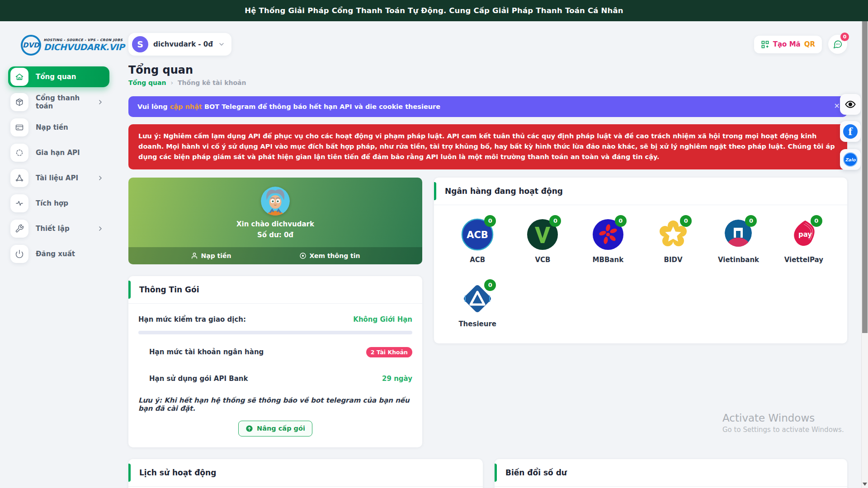 The image size is (868, 488). I want to click on activity-icon, so click(19, 203).